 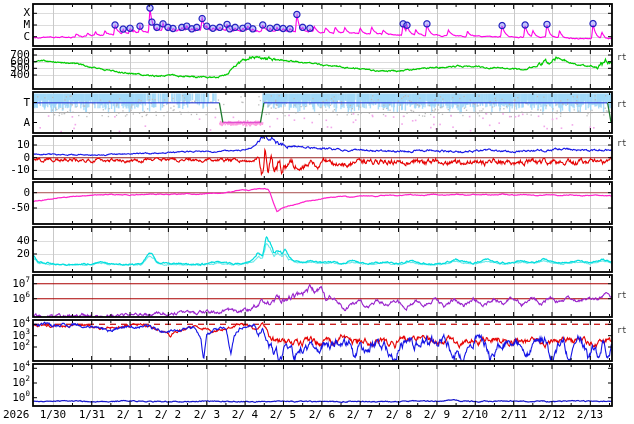 What do you see at coordinates (322, 414) in the screenshot?
I see `x-tick-label: 2/ 6` at bounding box center [322, 414].